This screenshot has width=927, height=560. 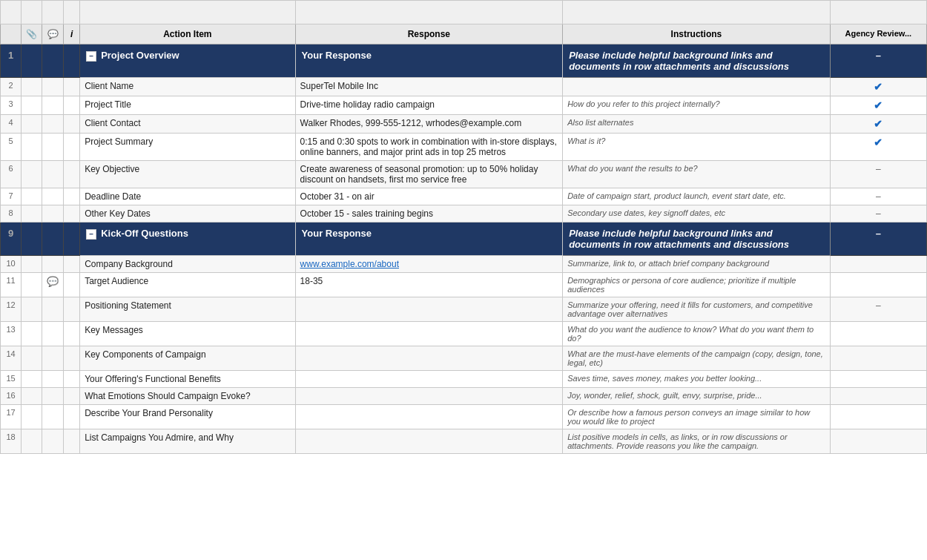 I want to click on agency-cell: ✔, so click(x=878, y=147).